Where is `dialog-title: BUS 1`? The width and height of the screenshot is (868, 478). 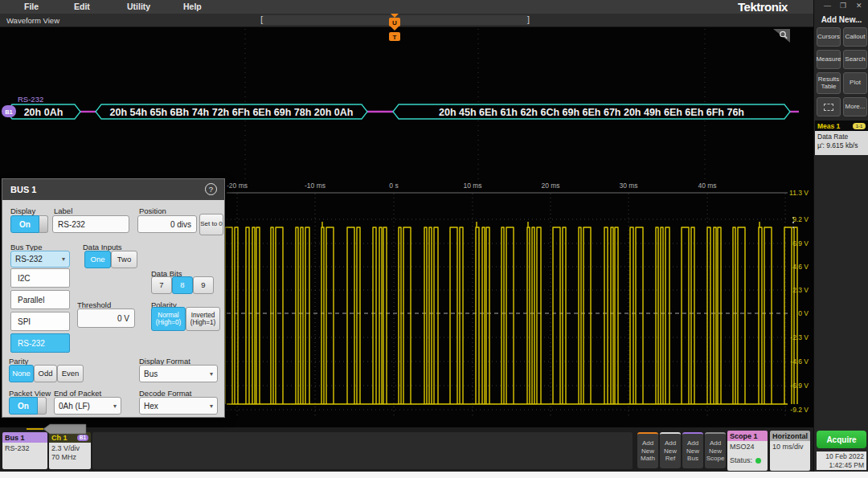 dialog-title: BUS 1 is located at coordinates (113, 190).